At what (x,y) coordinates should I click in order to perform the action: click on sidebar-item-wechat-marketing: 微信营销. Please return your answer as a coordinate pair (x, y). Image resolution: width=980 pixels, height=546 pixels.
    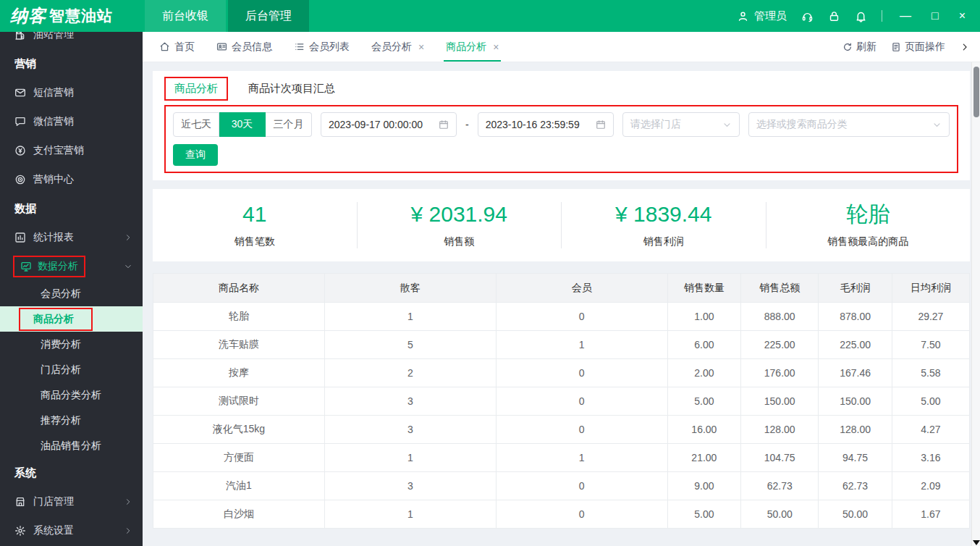
    Looking at the image, I should click on (71, 122).